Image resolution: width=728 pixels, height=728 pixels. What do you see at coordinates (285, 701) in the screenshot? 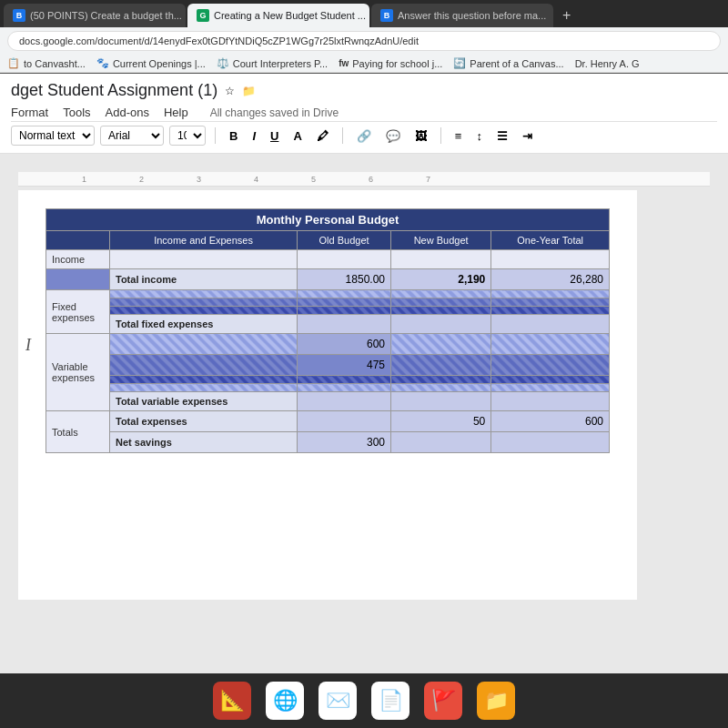
I see `chrome-icon: 🌐` at bounding box center [285, 701].